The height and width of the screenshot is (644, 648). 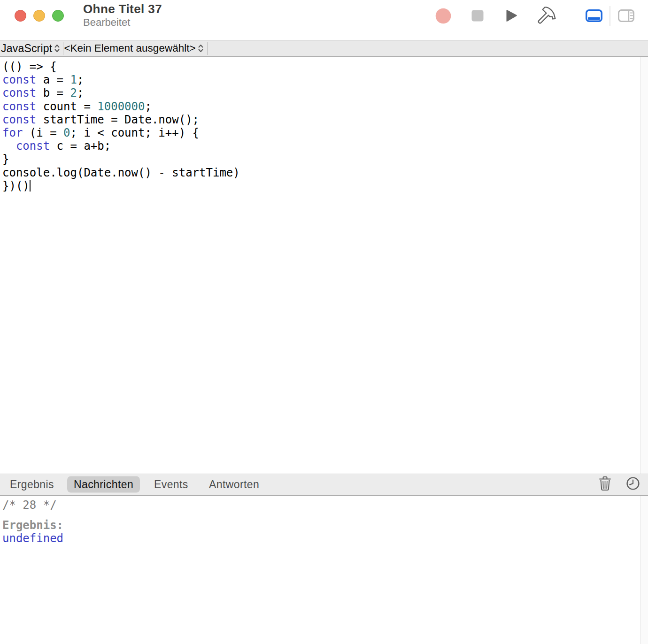 What do you see at coordinates (605, 484) in the screenshot?
I see `clear-log-button` at bounding box center [605, 484].